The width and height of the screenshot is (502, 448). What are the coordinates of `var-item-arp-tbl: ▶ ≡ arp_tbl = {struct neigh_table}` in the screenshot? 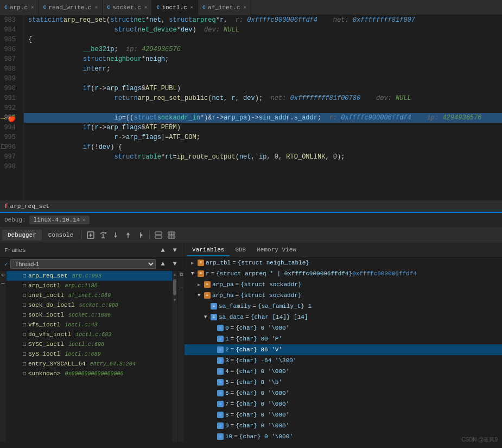 It's located at (343, 263).